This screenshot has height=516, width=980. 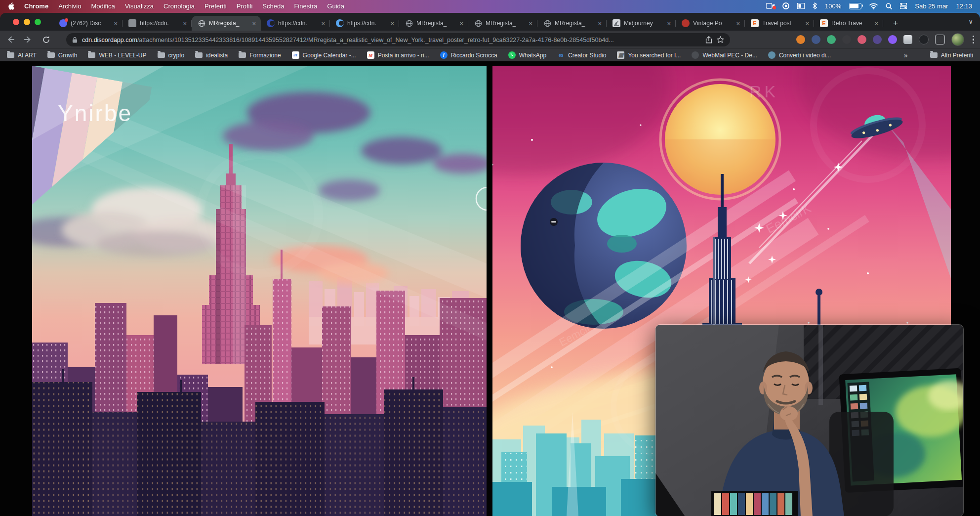 What do you see at coordinates (444, 55) in the screenshot?
I see `facebook-icon: f` at bounding box center [444, 55].